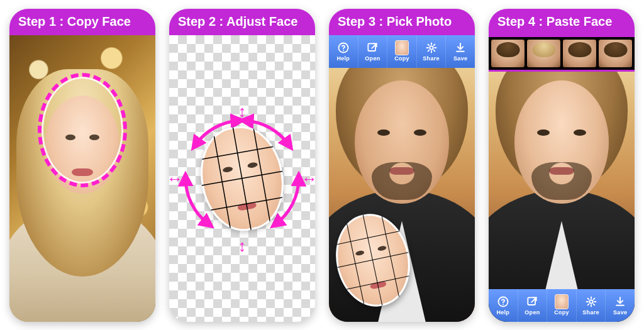 This screenshot has width=644, height=330. What do you see at coordinates (402, 22) in the screenshot?
I see `step-3-header: Step 3 : Pick Photo` at bounding box center [402, 22].